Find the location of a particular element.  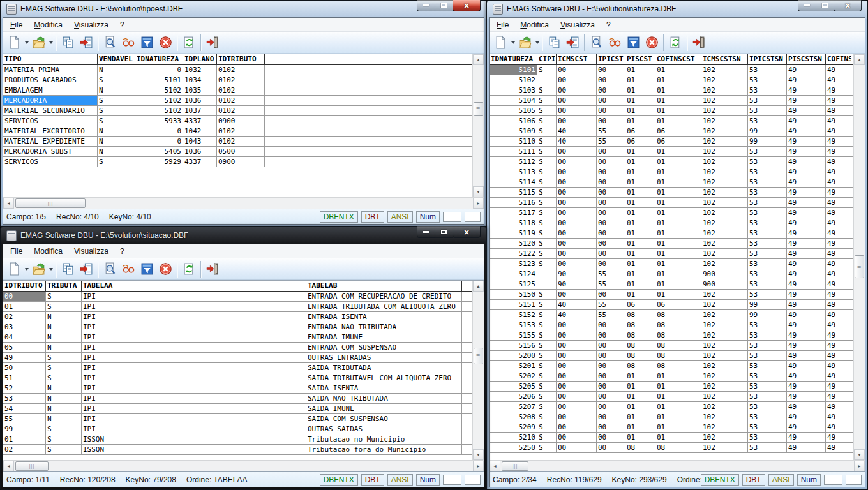

table-row: MATERIAL SECUNDARIOS510210370102 is located at coordinates (237, 111).